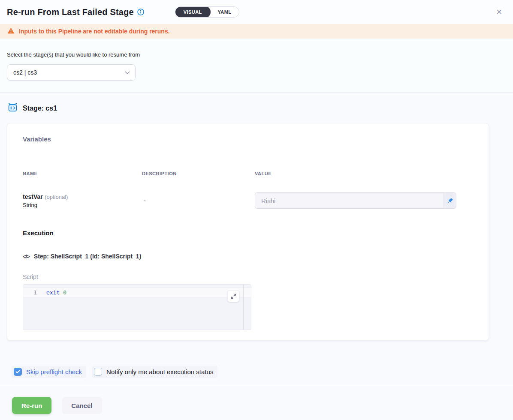  Describe the element at coordinates (137, 307) in the screenshot. I see `script-editor: 1 exit 0` at that location.